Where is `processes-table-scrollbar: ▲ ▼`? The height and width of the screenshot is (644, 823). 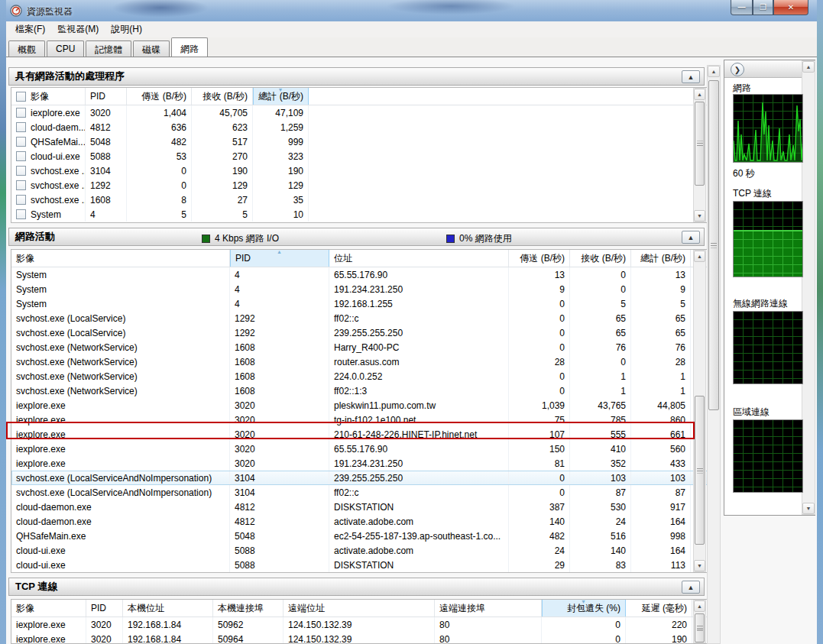 processes-table-scrollbar: ▲ ▼ is located at coordinates (700, 155).